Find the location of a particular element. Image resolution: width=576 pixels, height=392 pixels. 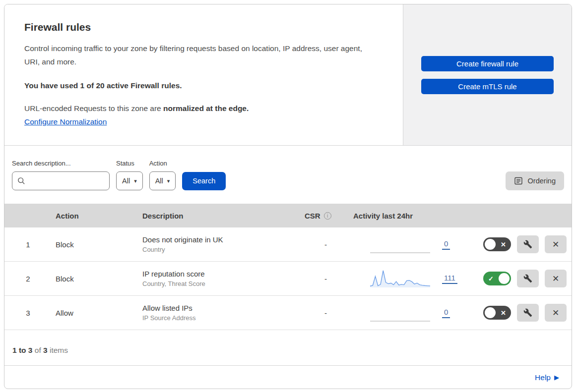

rule-controls: ✓ ✕ is located at coordinates (527, 279).